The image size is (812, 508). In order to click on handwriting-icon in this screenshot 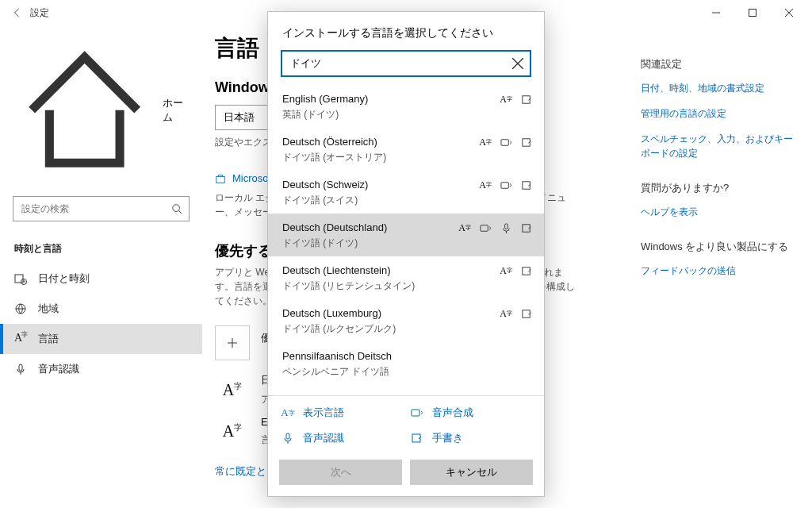, I will do `click(417, 438)`.